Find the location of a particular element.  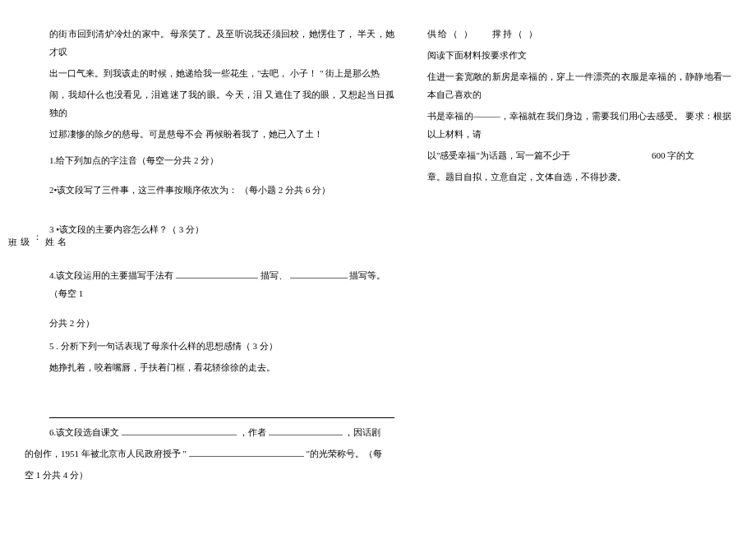

q6-text: ，作者 is located at coordinates (254, 432).